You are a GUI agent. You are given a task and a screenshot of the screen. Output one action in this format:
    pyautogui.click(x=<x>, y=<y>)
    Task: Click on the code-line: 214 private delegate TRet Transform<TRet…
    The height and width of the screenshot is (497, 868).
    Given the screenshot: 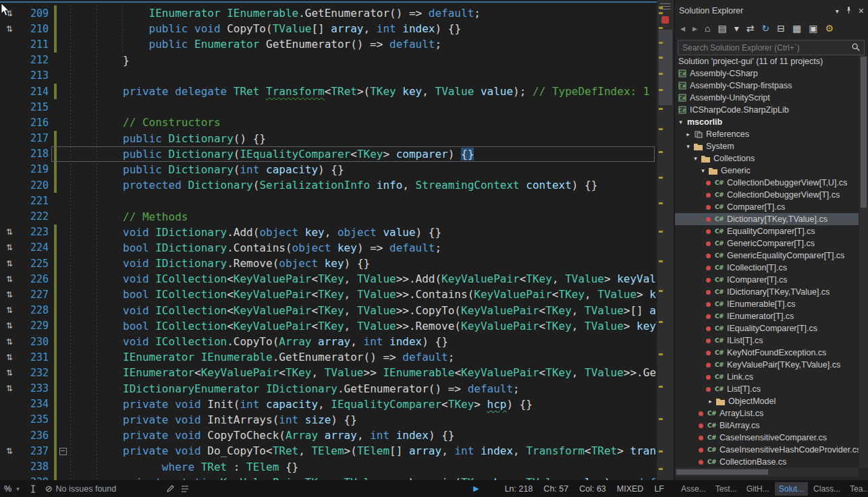 What is the action you would take?
    pyautogui.click(x=329, y=92)
    